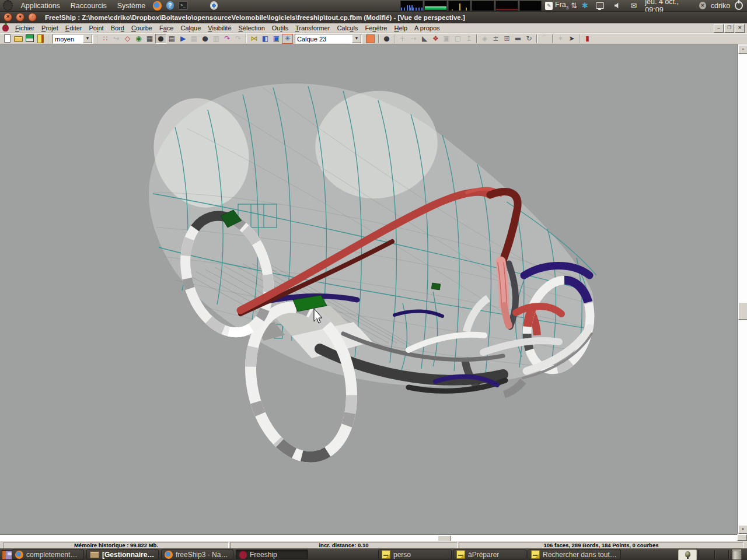 The width and height of the screenshot is (747, 560). What do you see at coordinates (272, 554) in the screenshot?
I see `task-button-3: Freeship` at bounding box center [272, 554].